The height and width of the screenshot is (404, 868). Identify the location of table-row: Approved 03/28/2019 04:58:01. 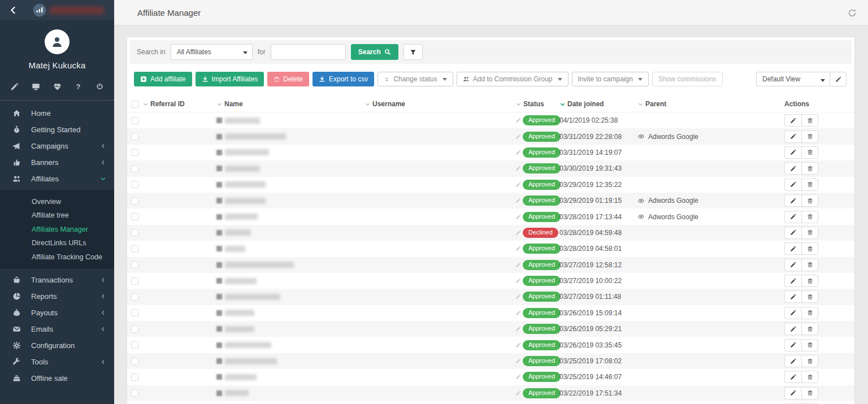
(491, 249).